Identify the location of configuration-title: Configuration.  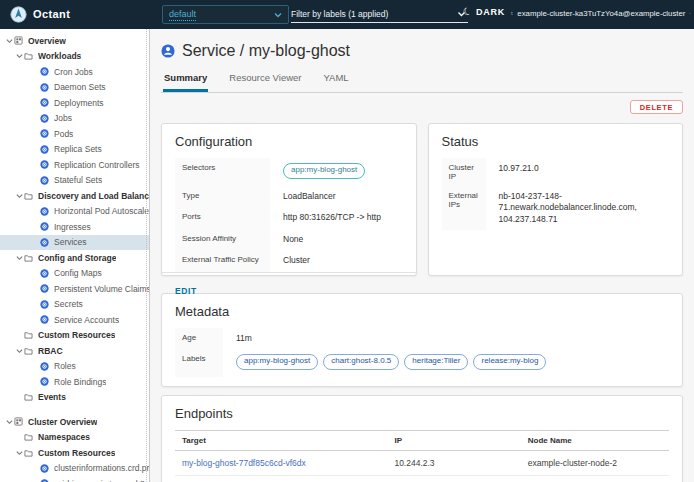
(289, 142).